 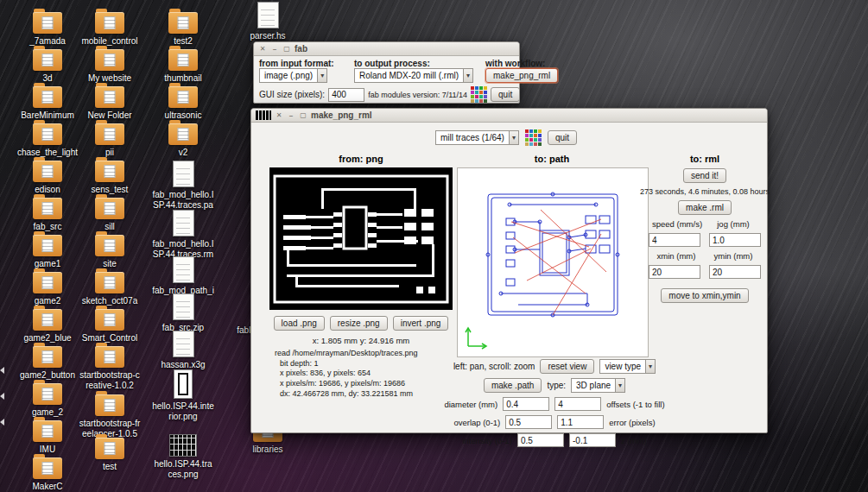 I want to click on input-format-select: image (.png) ▾, so click(x=306, y=76).